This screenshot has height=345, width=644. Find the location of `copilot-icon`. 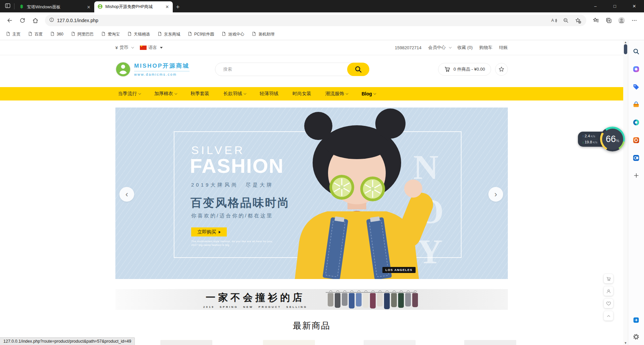

copilot-icon is located at coordinates (636, 69).